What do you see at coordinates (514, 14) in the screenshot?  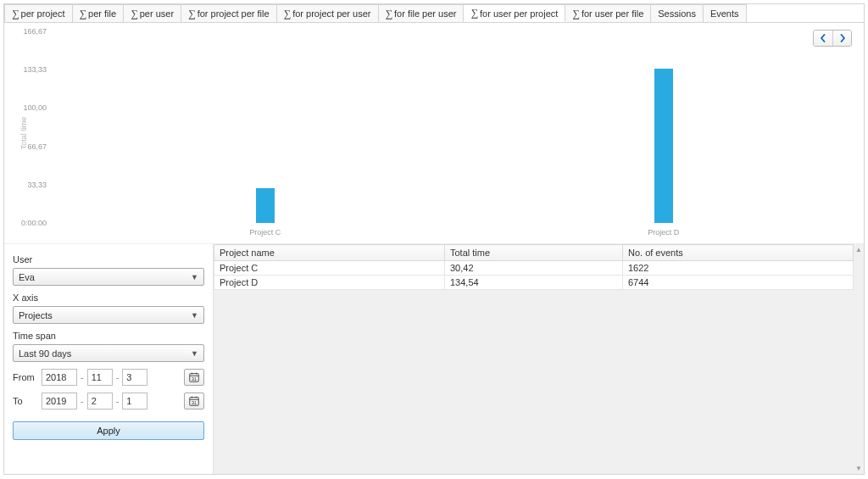 I see `tab: ∑for user per project` at bounding box center [514, 14].